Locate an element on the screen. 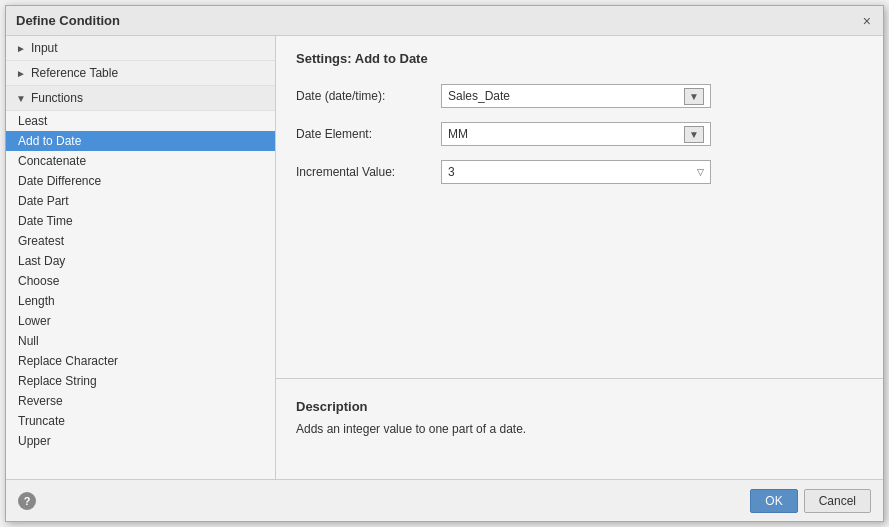 Image resolution: width=889 pixels, height=527 pixels. incremental-row: Incremental Value: 3 ▽ is located at coordinates (580, 172).